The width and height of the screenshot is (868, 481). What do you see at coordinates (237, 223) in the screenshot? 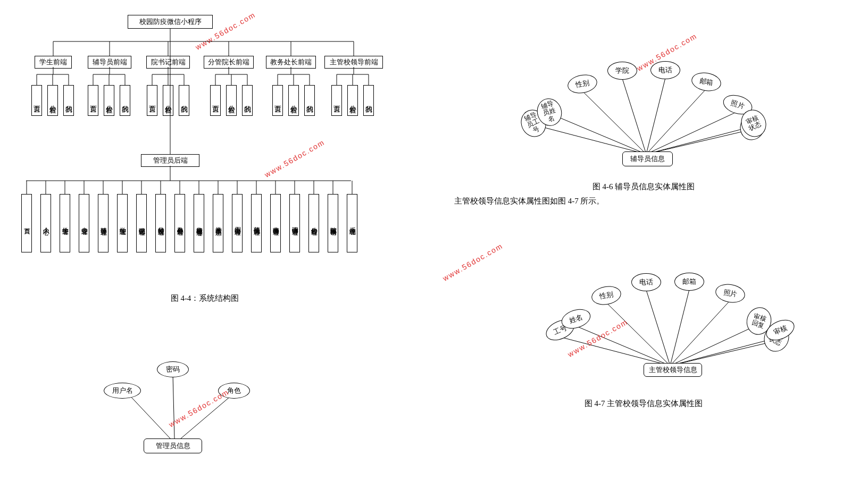
I see `admin-child: 假期去向管理` at bounding box center [237, 223].